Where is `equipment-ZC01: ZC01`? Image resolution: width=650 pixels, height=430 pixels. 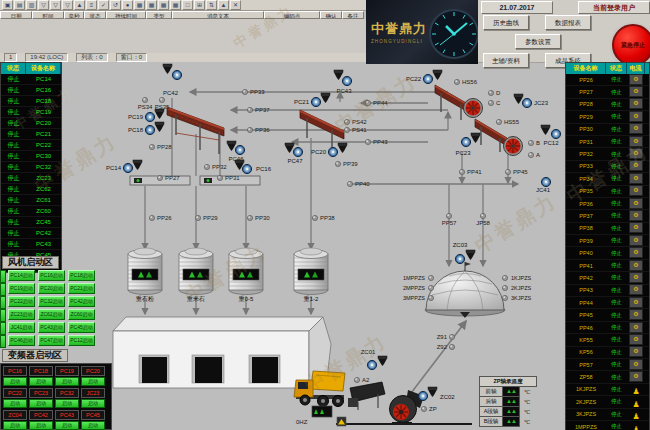 equipment-ZC01: ZC01 is located at coordinates (374, 360).